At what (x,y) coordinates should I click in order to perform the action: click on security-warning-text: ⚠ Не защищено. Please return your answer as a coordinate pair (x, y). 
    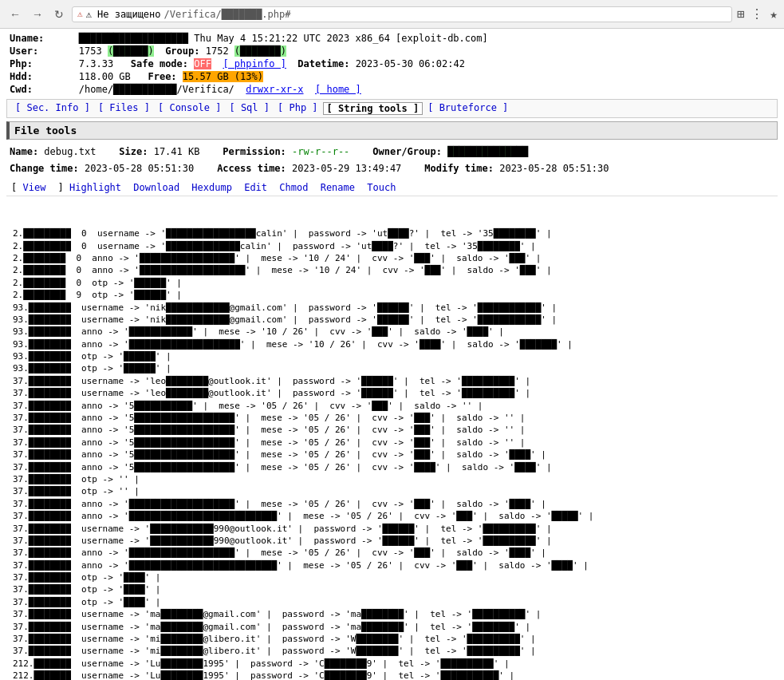
    Looking at the image, I should click on (124, 14).